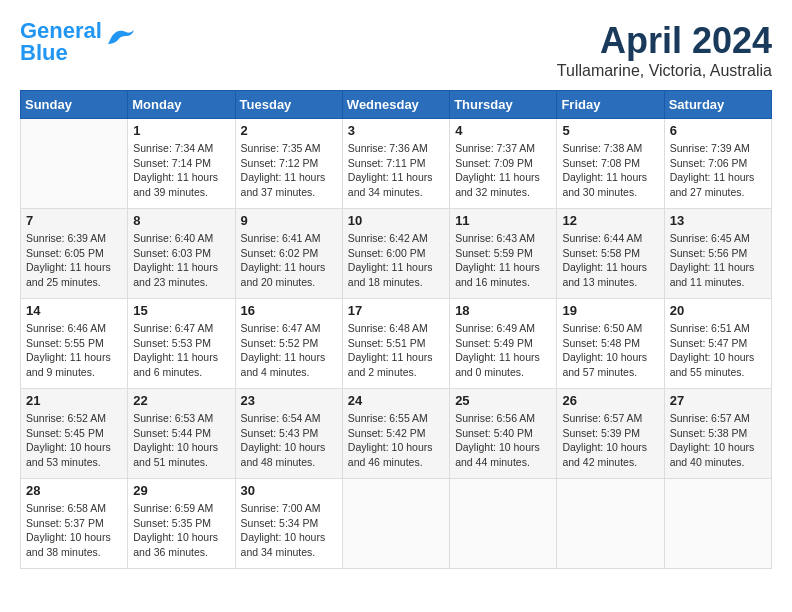 The image size is (792, 612). I want to click on day-number: 18, so click(503, 310).